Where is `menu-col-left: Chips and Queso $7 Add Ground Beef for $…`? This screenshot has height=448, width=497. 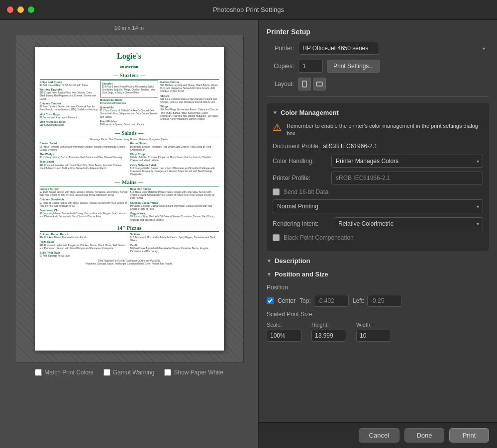
menu-col-left: Chips and Queso $7 Add Ground Beef for $… is located at coordinates (69, 104).